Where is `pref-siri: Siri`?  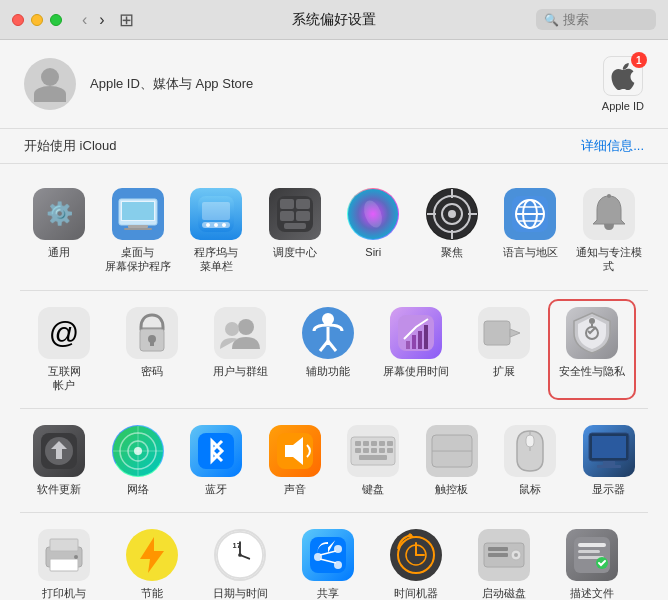
pref-siri: Siri is located at coordinates (374, 231).